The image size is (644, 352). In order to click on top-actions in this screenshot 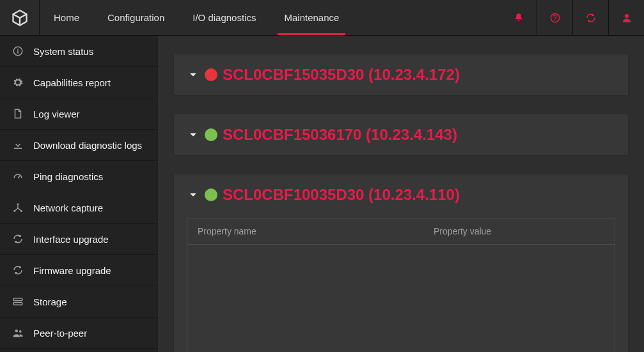, I will do `click(572, 18)`.